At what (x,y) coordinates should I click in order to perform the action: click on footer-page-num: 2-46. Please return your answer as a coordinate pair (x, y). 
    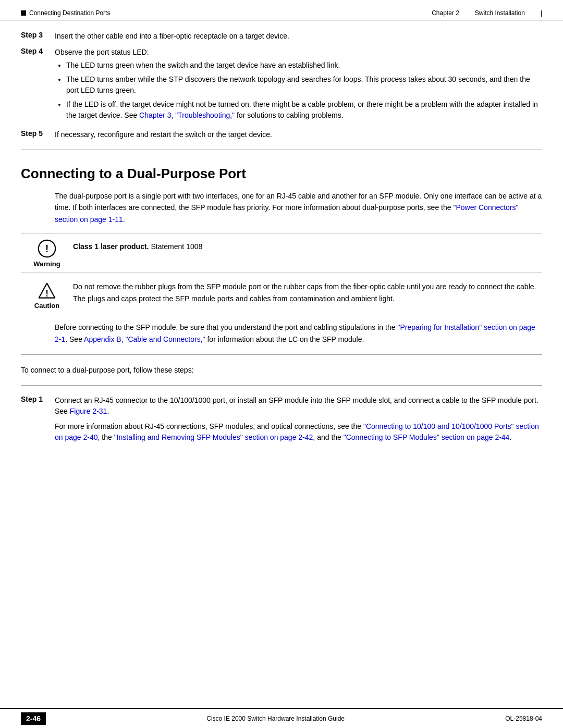
    Looking at the image, I should click on (33, 719).